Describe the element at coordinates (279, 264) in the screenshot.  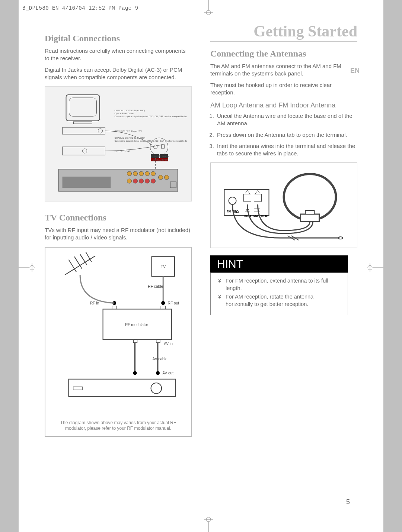
I see `hint-heading: HINT` at that location.